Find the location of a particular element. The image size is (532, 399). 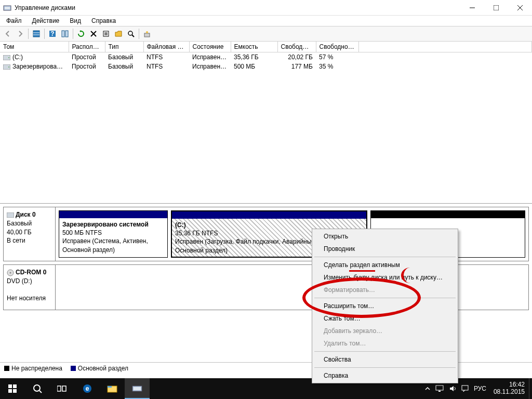

help-button: ? is located at coordinates (52, 34).